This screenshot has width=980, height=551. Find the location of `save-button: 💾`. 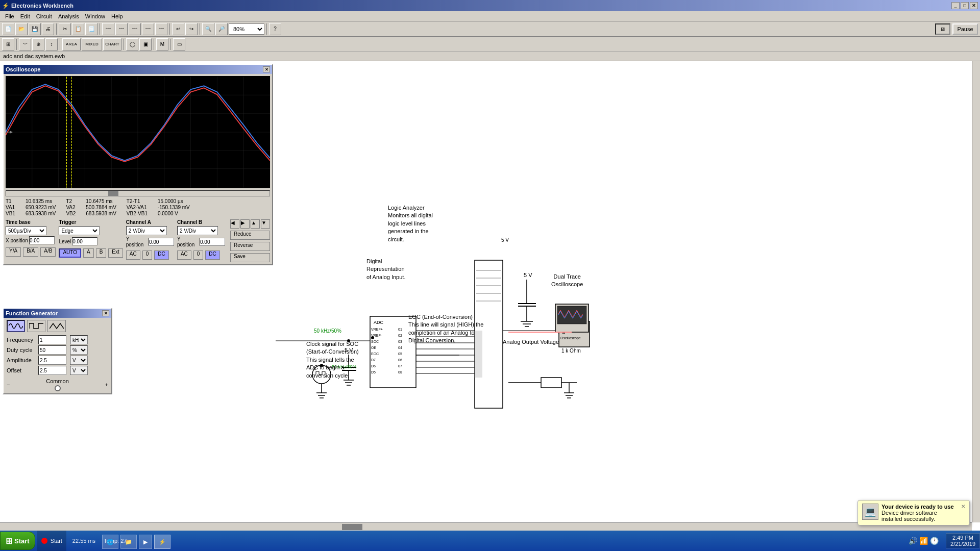

save-button: 💾 is located at coordinates (35, 29).